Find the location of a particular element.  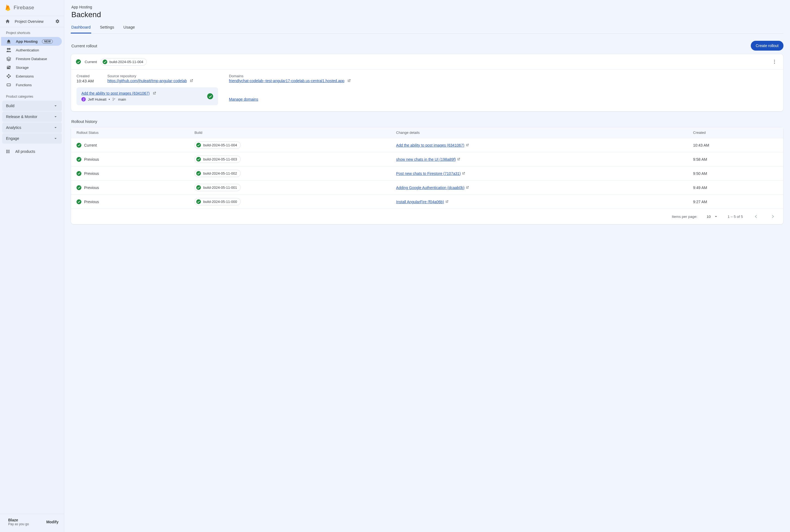

col-status: Rollout Status is located at coordinates (130, 133).